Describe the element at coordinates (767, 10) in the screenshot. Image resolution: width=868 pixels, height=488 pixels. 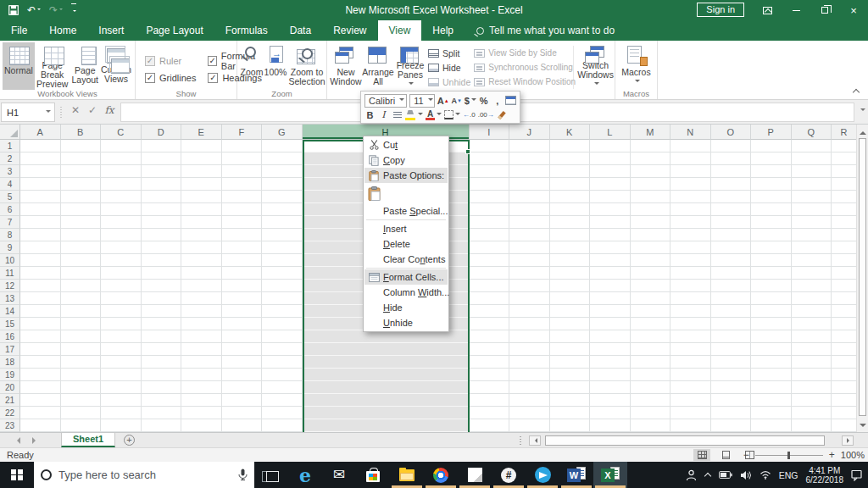
I see `ribbon-display-options-button` at that location.